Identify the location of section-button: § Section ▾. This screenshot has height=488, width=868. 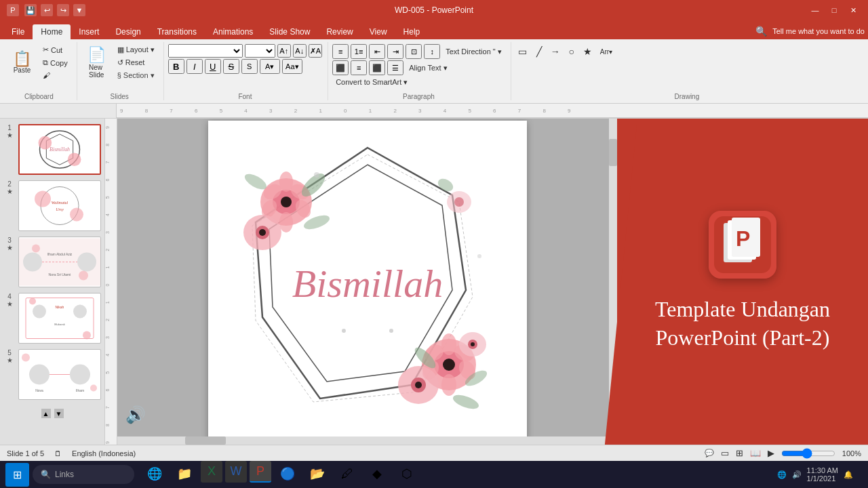
(136, 76).